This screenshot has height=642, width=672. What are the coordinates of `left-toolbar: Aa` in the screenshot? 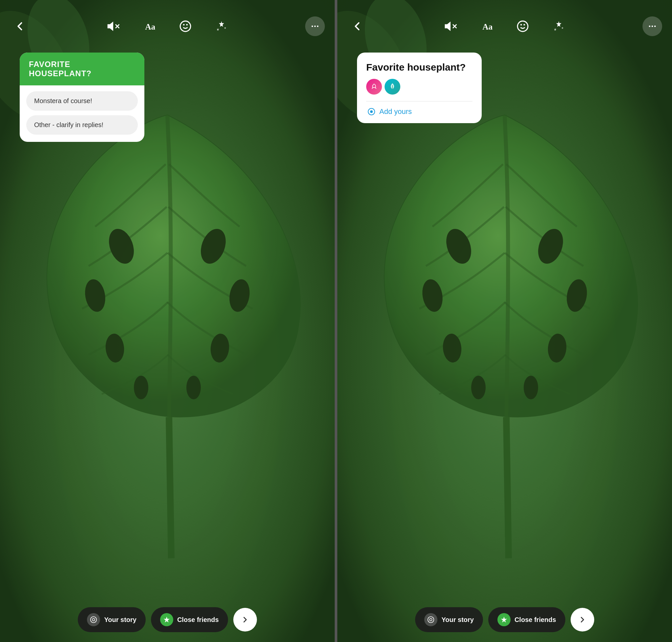 It's located at (168, 21).